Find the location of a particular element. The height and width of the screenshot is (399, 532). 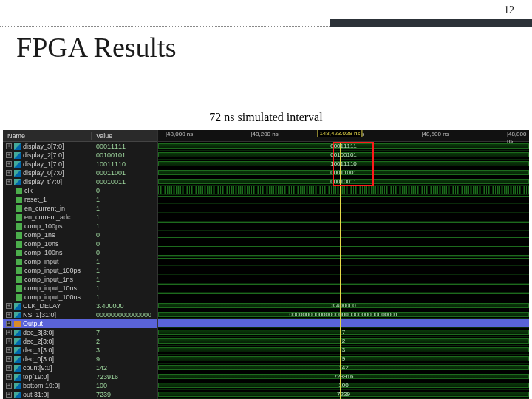

signal-row: comp_100ps1 is located at coordinates (80, 226).